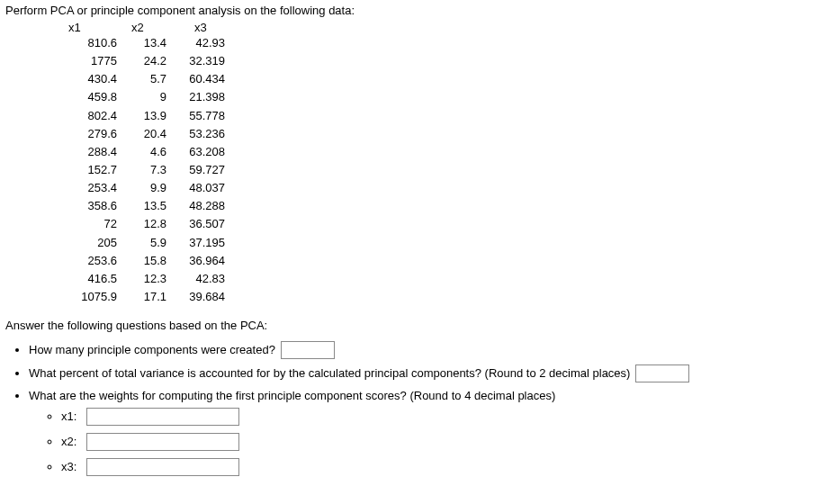  What do you see at coordinates (441, 417) in the screenshot?
I see `weight-x1-row: x1:` at bounding box center [441, 417].